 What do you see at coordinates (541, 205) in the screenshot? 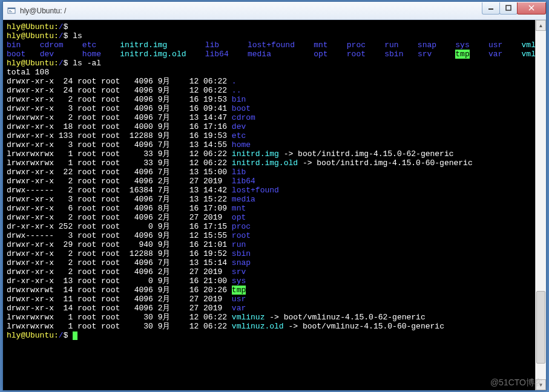
I see `scroll-track` at bounding box center [541, 205].